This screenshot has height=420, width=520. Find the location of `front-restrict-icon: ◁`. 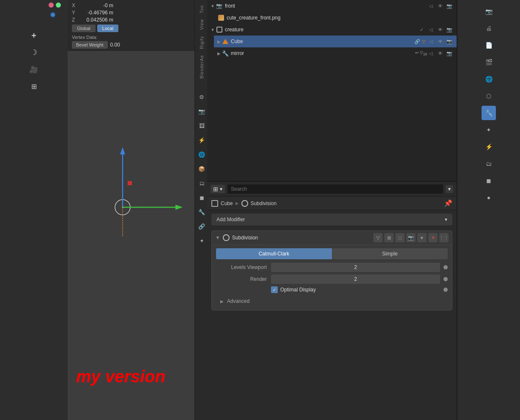

front-restrict-icon: ◁ is located at coordinates (431, 6).